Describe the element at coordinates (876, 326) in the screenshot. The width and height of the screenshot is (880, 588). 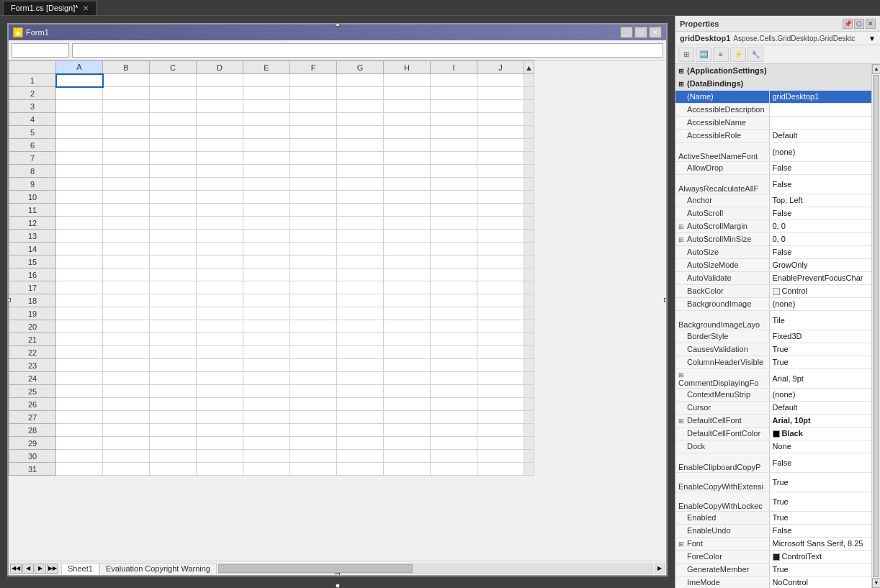
I see `scroll-thumb` at that location.